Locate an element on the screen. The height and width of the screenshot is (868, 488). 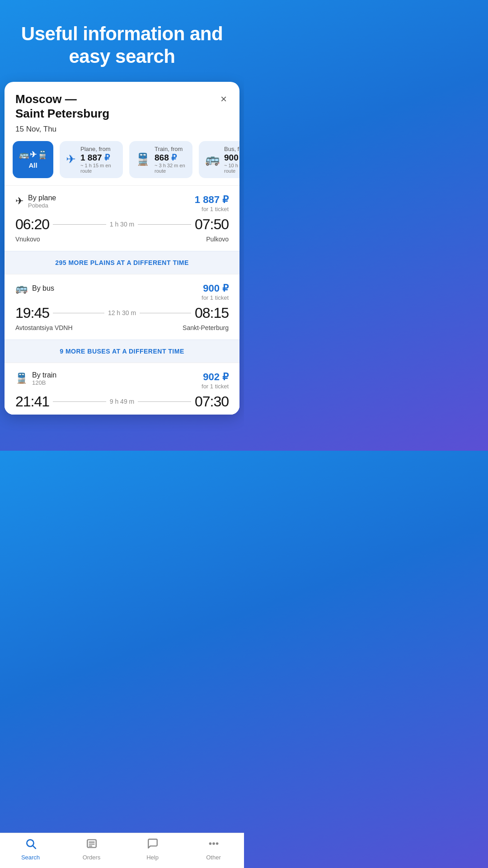
plane-icon: ✈ is located at coordinates (71, 159).